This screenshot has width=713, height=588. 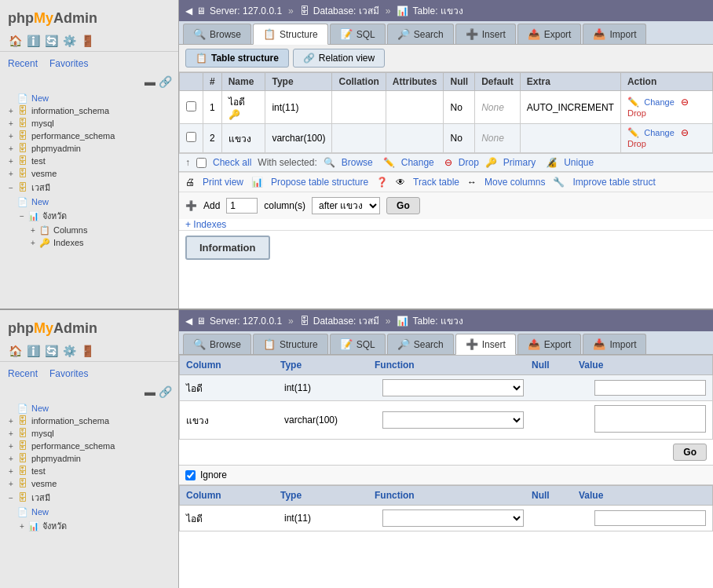 What do you see at coordinates (550, 344) in the screenshot?
I see `tab-export-b: 📤 Export` at bounding box center [550, 344].